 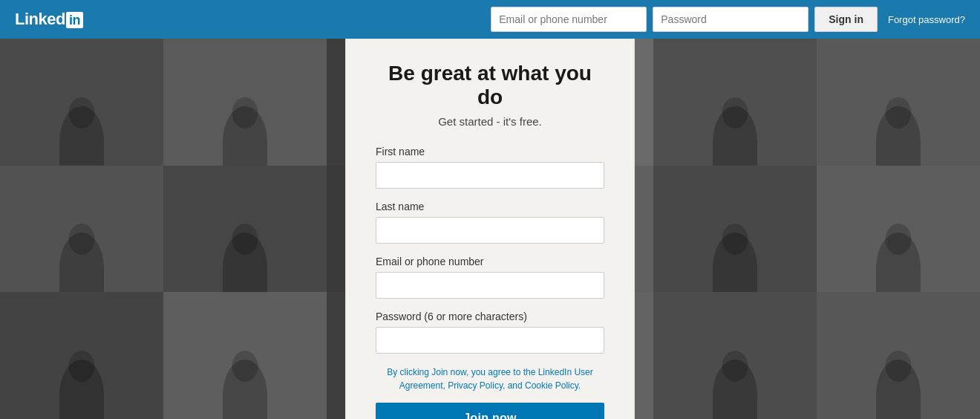 What do you see at coordinates (490, 285) in the screenshot?
I see `email-input` at bounding box center [490, 285].